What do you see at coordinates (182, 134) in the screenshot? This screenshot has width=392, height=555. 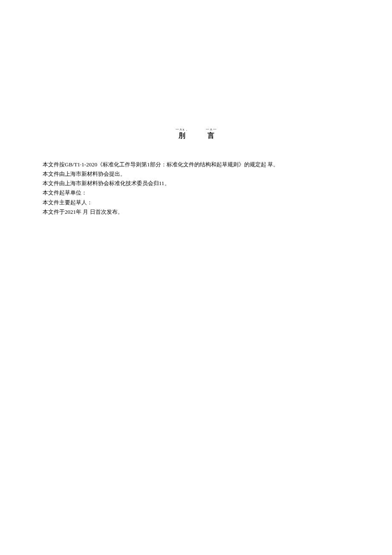 I see `heading-column-1: 一∧x． 刖` at bounding box center [182, 134].